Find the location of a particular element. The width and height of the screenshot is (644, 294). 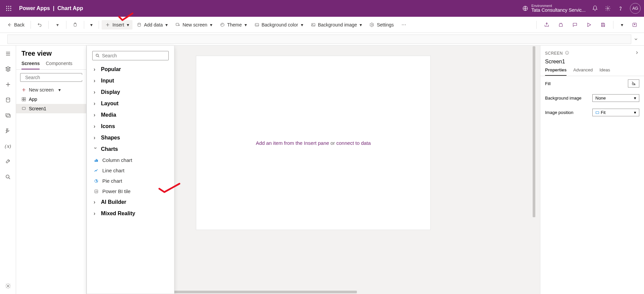

undo-button is located at coordinates (40, 25).